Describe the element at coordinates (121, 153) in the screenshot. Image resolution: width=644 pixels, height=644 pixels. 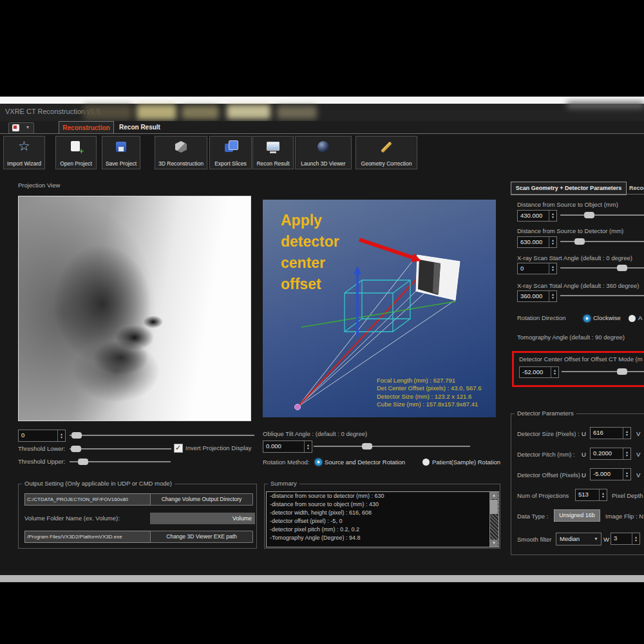
I see `save-project-button: Save Project` at that location.